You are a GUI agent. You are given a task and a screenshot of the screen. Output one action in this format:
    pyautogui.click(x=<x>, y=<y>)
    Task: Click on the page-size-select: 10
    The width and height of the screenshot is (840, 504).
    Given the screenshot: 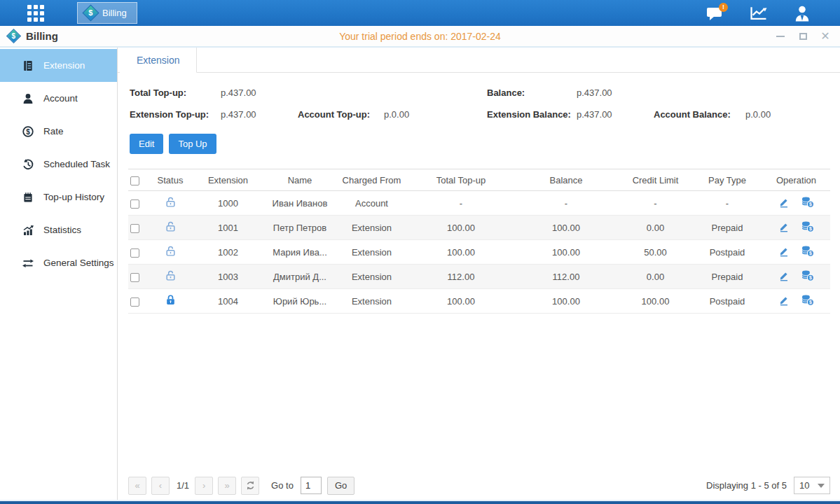 What is the action you would take?
    pyautogui.click(x=812, y=486)
    